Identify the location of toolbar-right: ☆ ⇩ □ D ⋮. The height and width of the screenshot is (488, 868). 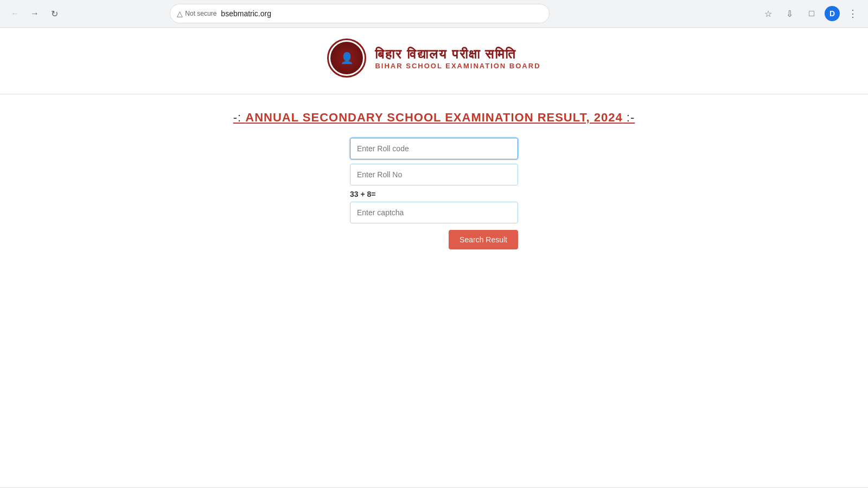
(810, 14).